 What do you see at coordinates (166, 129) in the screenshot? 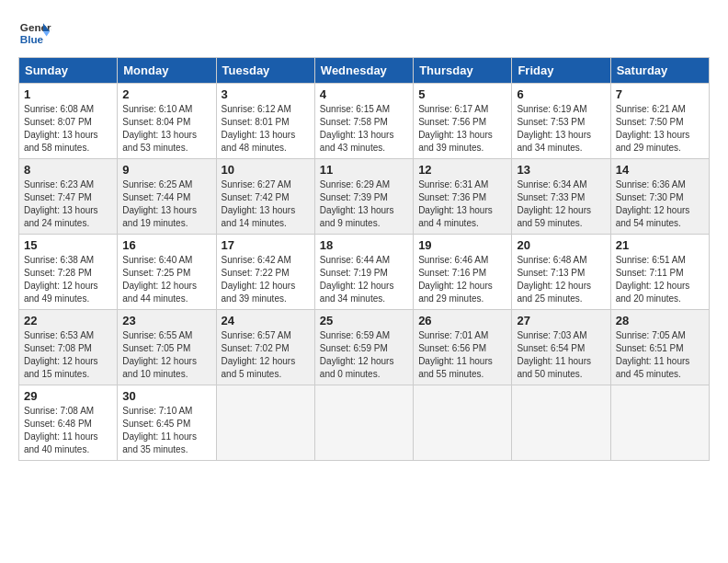
I see `day-info: Sunrise: 6:10 AM Sunset: 8:04 PM Dayligh…` at bounding box center [166, 129].